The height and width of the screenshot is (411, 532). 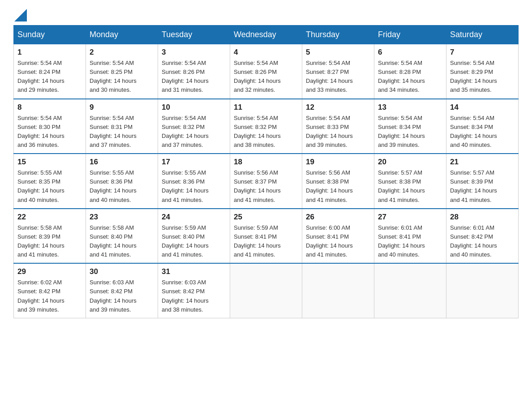 I want to click on calendar-day-cell: 6Sunrise: 5:54 AMSunset: 8:28 PMDaylight…, so click(x=410, y=72).